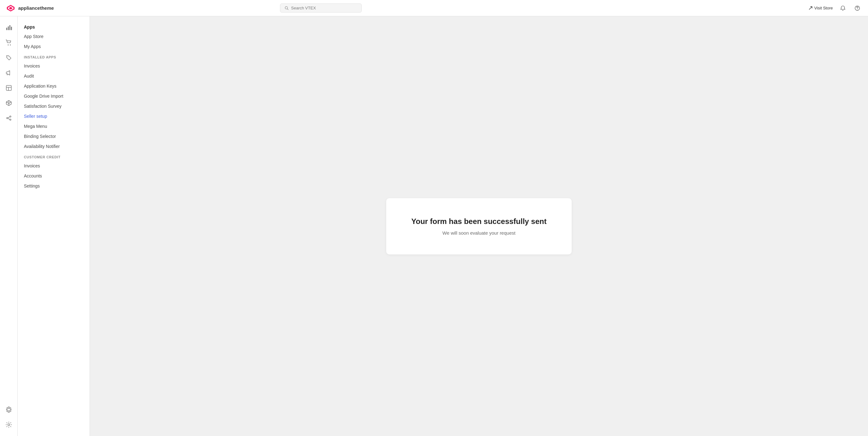  Describe the element at coordinates (9, 118) in the screenshot. I see `sidebar-item-integrations` at that location.